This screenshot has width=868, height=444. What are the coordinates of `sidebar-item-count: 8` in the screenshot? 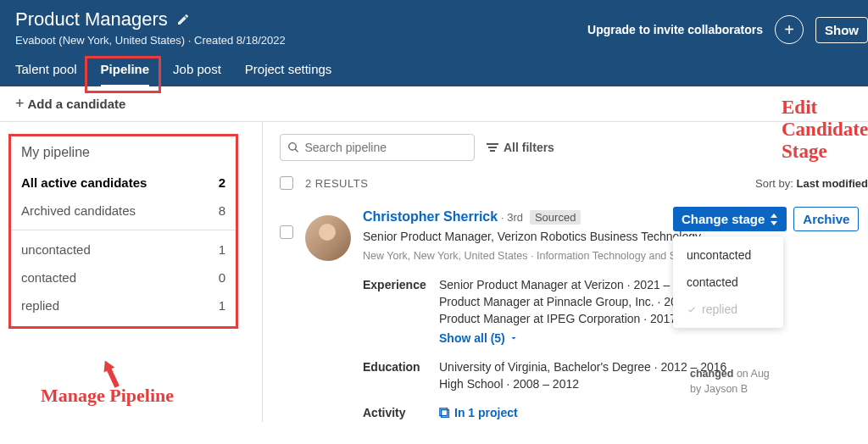 It's located at (222, 210).